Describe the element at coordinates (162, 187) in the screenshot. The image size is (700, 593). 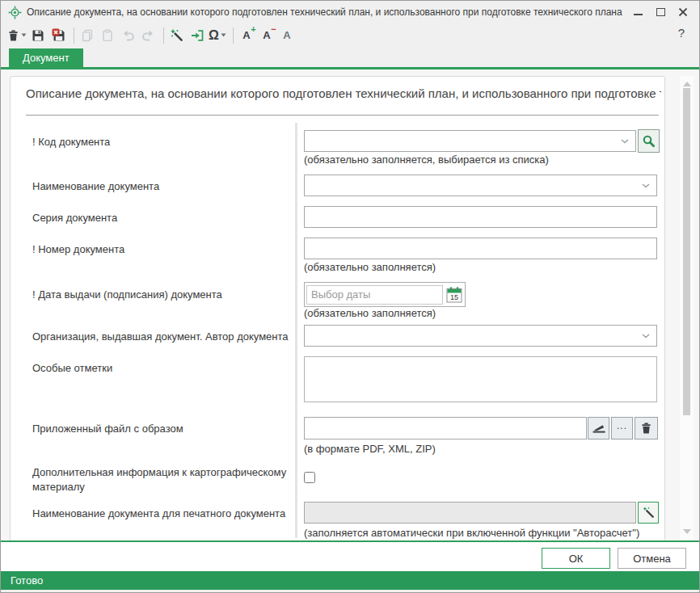
I see `label-doc-name: Наименование документа` at that location.